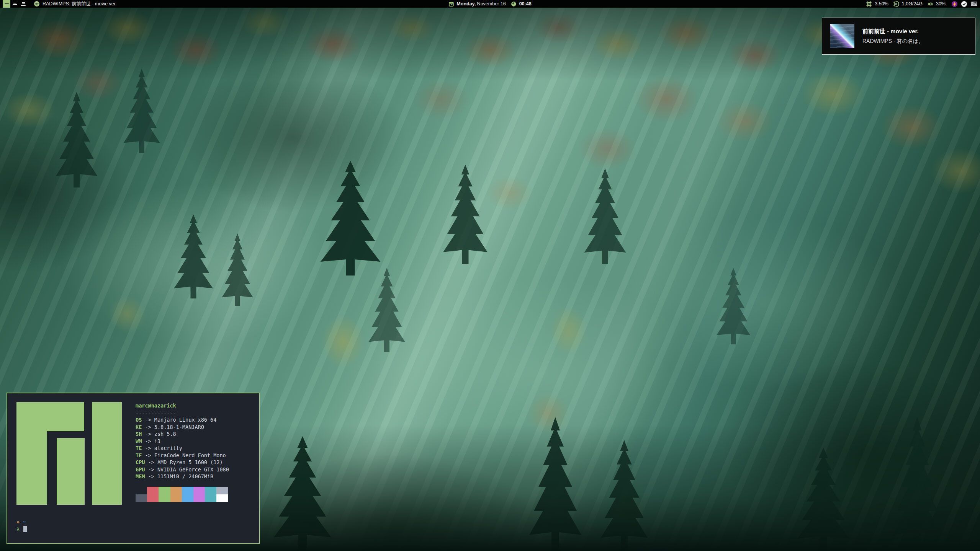  What do you see at coordinates (182, 442) in the screenshot?
I see `info-line-wm: WM -> i3` at bounding box center [182, 442].